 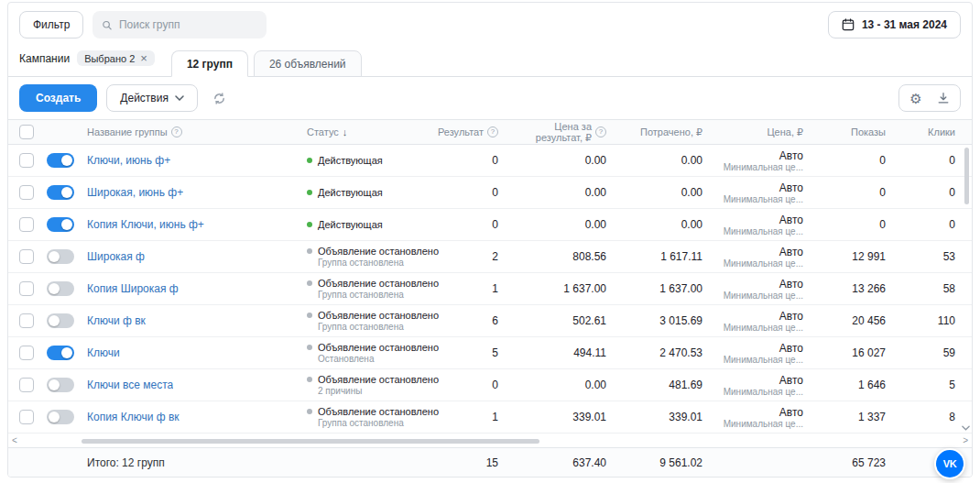 I want to click on clicks-cell: 59, so click(x=933, y=353).